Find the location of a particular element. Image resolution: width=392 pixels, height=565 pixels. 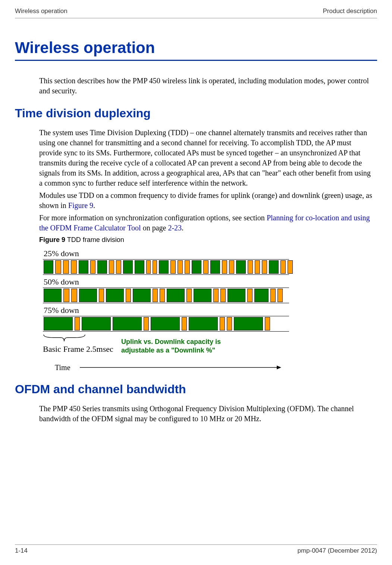

frame-row-50: 50% down is located at coordinates (209, 290).